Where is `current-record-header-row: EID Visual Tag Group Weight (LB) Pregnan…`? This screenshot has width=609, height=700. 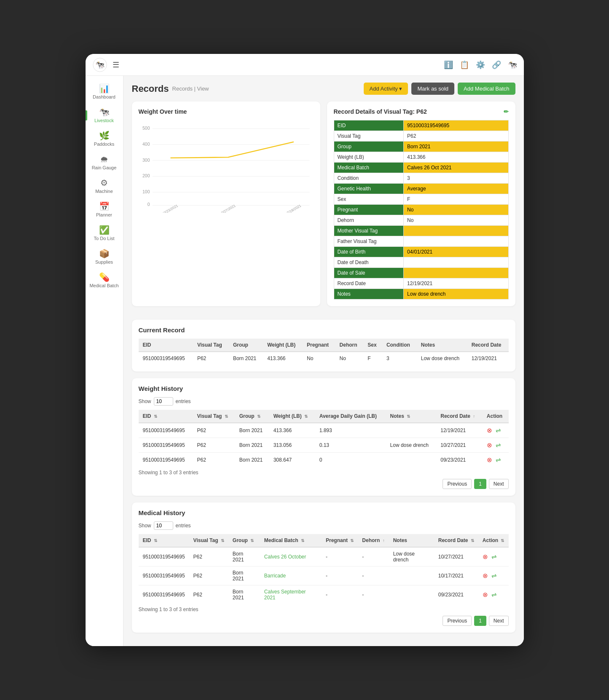
current-record-header-row: EID Visual Tag Group Weight (LB) Pregnan… is located at coordinates (324, 345).